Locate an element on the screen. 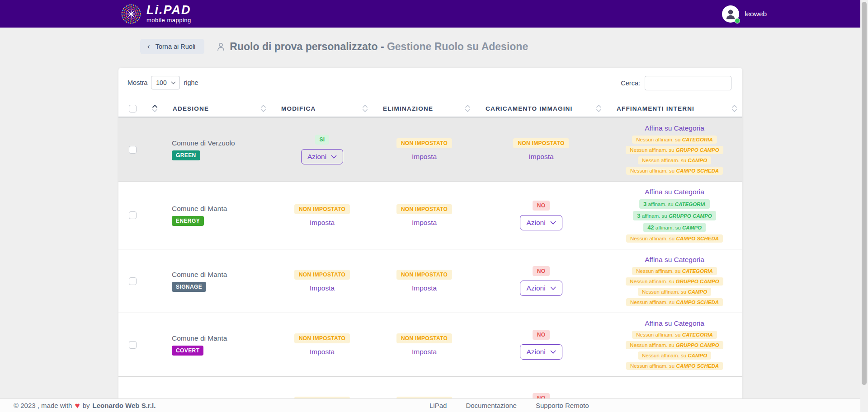  select-all-checkbox is located at coordinates (133, 108).